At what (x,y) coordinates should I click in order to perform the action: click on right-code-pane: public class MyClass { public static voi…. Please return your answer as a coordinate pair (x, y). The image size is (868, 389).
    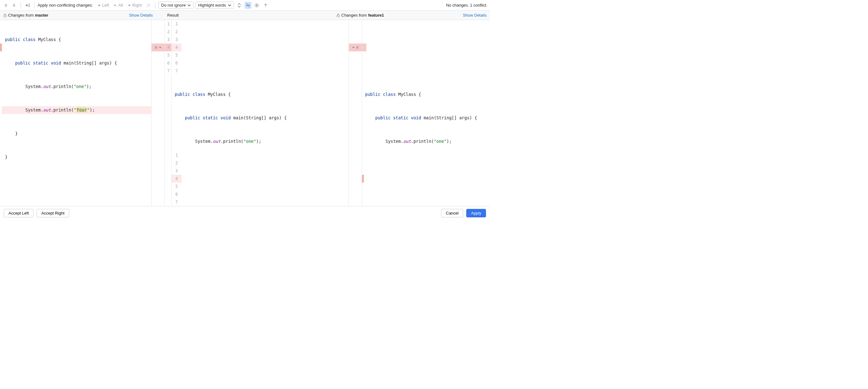
    Looking at the image, I should click on (426, 113).